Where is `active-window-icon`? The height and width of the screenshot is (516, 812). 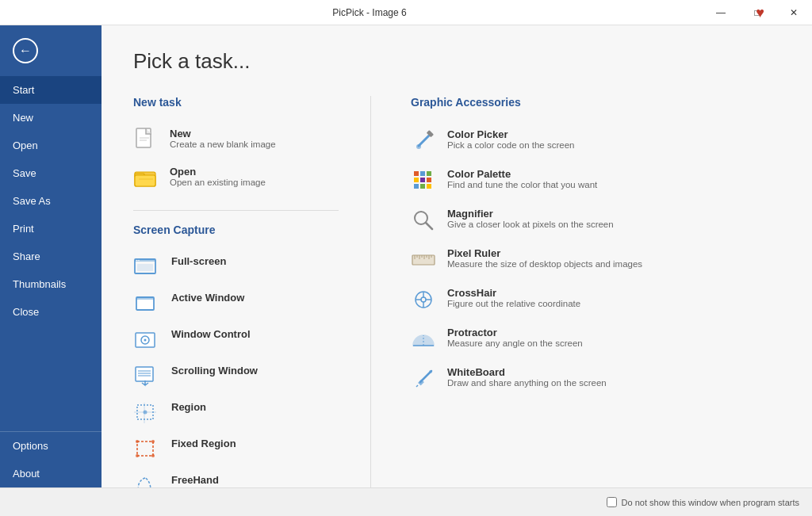 active-window-icon is located at coordinates (145, 304).